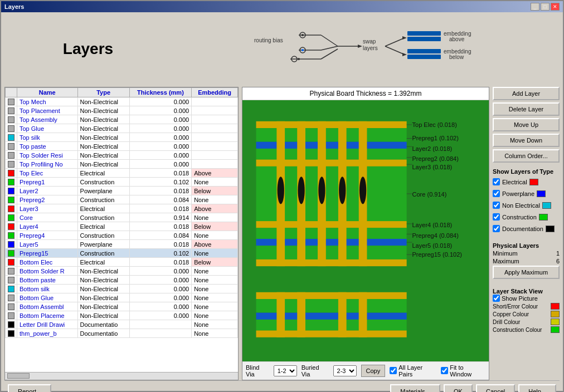  What do you see at coordinates (121, 111) in the screenshot?
I see `table-row: Top PlacementNon-Electrical0.000` at bounding box center [121, 111].